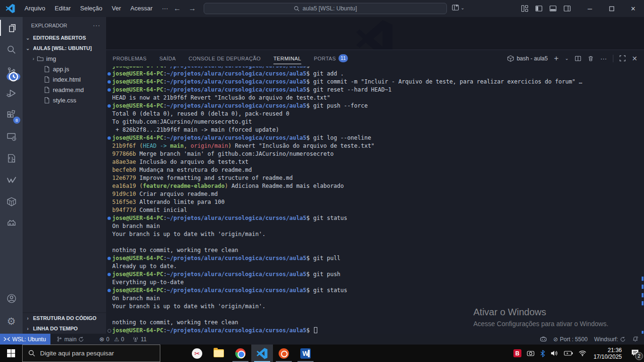  I want to click on tray-volume-icon, so click(554, 353).